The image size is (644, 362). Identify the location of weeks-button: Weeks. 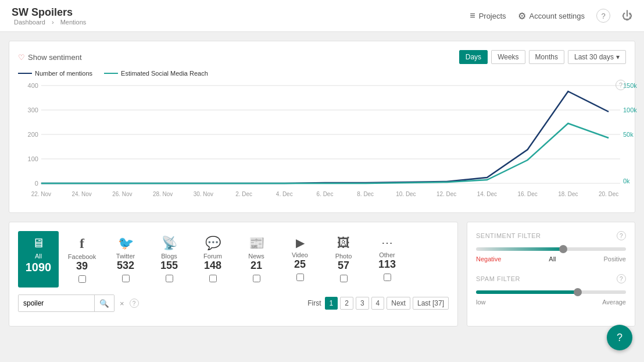
(508, 57).